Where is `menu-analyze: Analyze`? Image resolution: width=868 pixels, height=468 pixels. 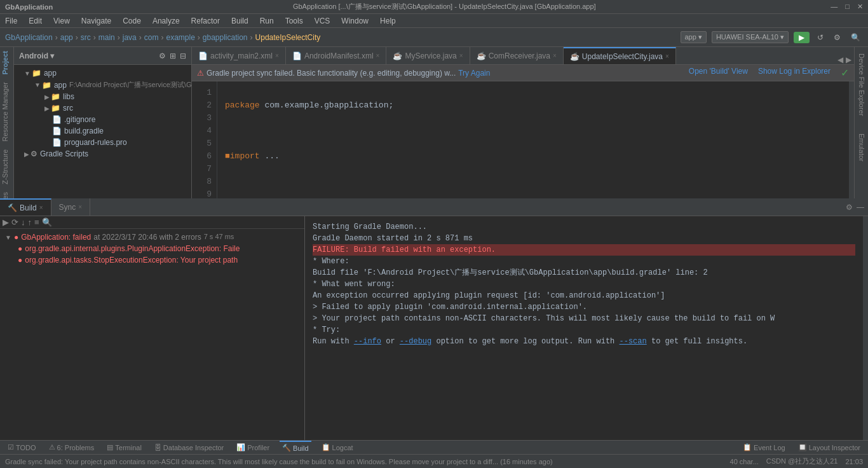
menu-analyze: Analyze is located at coordinates (166, 21).